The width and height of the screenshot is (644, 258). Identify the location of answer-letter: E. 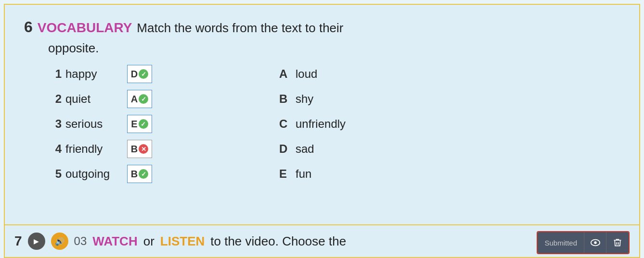
(134, 124).